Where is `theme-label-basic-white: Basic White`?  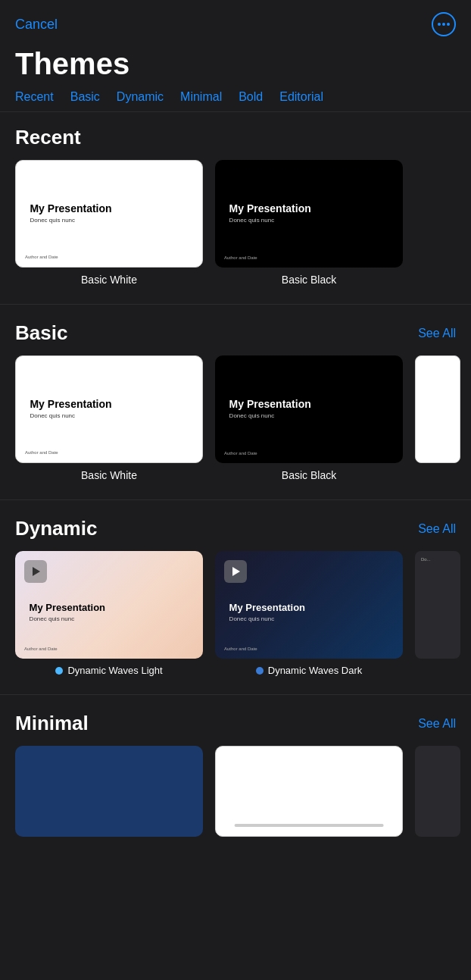
theme-label-basic-white: Basic White is located at coordinates (109, 475).